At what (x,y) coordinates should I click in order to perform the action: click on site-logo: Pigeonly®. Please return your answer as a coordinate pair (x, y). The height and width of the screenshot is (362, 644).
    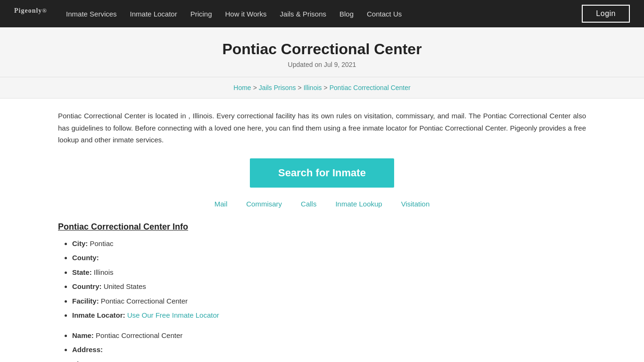
    Looking at the image, I should click on (31, 14).